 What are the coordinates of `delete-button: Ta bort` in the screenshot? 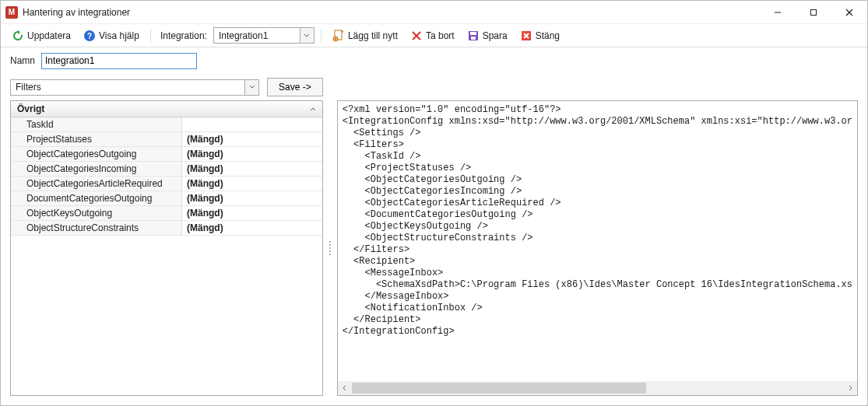 It's located at (433, 36).